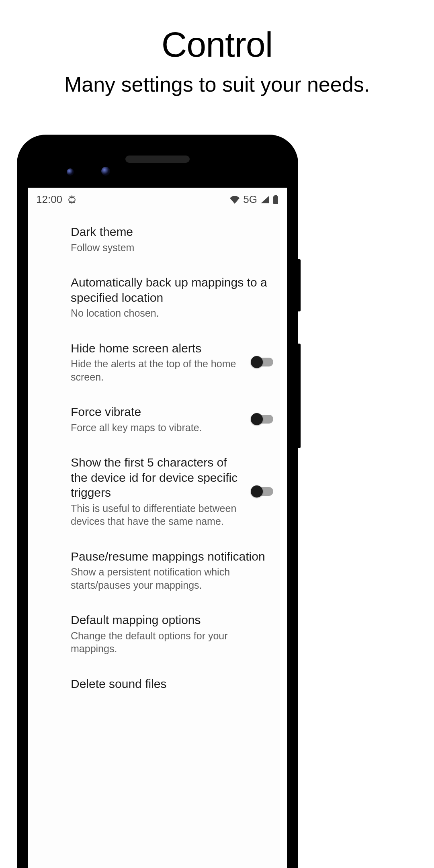  I want to click on promo-title: Control, so click(217, 45).